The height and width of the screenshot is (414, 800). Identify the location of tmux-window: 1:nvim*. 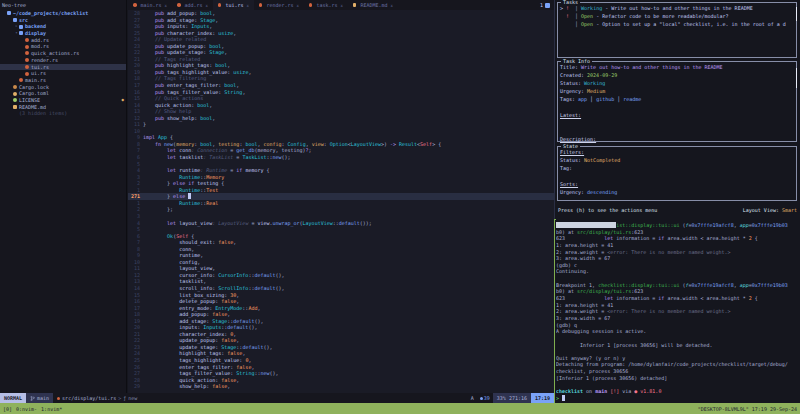
(52, 409).